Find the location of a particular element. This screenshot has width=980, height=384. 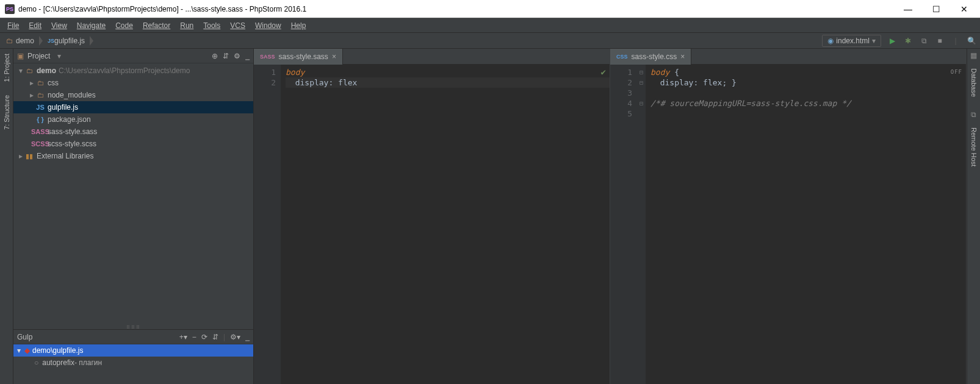

menu-code: Code is located at coordinates (124, 26).